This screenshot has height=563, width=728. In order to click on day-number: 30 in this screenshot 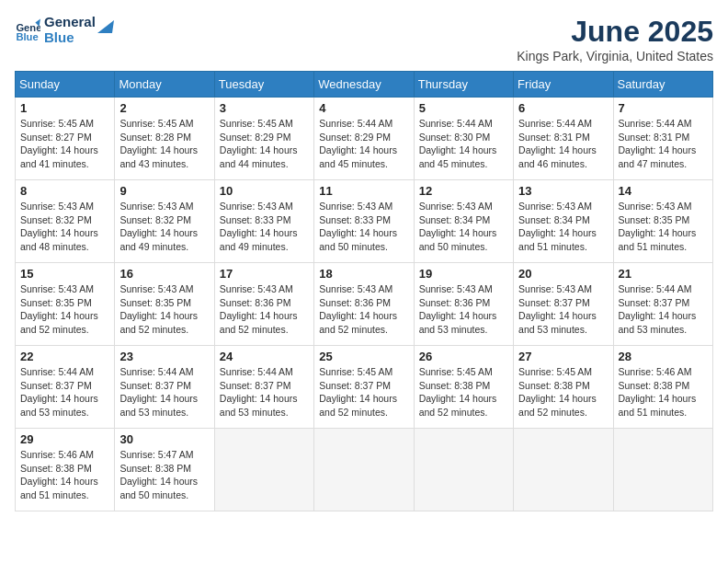, I will do `click(164, 440)`.